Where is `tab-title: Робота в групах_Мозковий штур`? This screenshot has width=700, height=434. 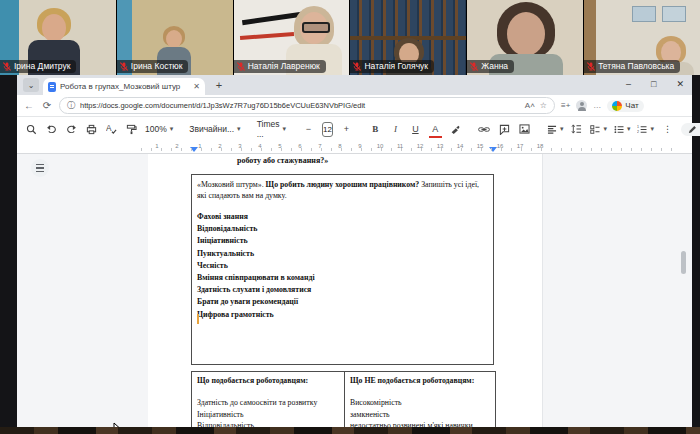
tab-title: Робота в групах_Мозковий штур is located at coordinates (124, 86).